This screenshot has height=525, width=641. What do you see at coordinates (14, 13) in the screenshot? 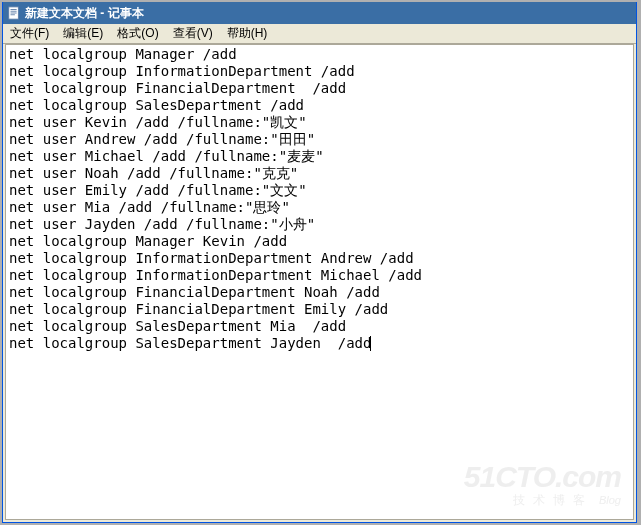
I see `notepad-icon` at bounding box center [14, 13].